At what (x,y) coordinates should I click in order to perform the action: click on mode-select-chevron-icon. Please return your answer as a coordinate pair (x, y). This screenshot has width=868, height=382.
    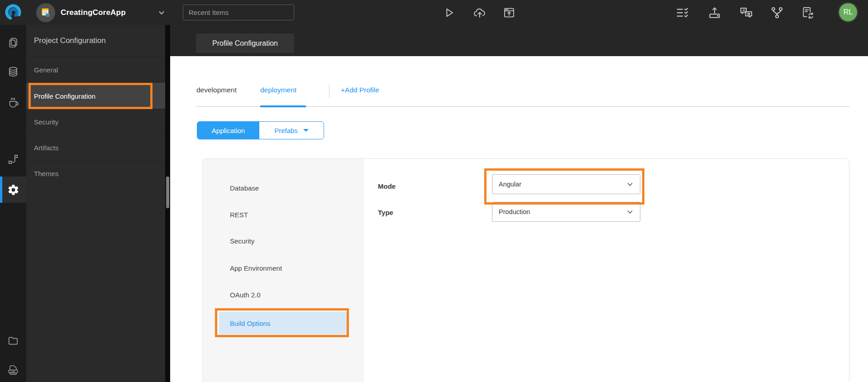
    Looking at the image, I should click on (630, 184).